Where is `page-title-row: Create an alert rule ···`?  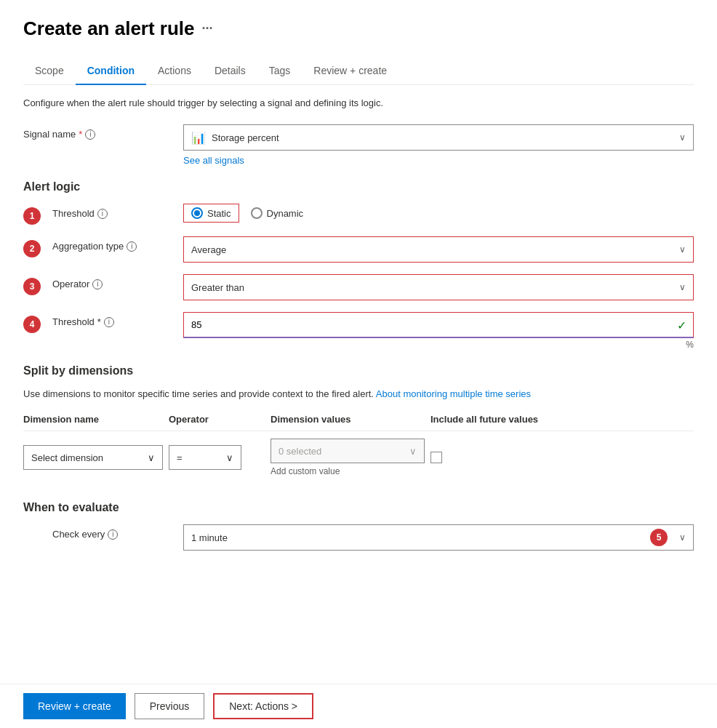
page-title-row: Create an alert rule ··· is located at coordinates (358, 29).